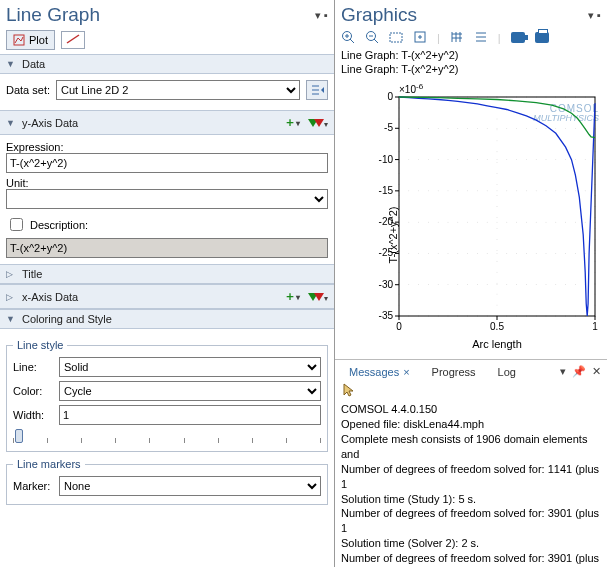  Describe the element at coordinates (542, 38) in the screenshot. I see `print-icon` at that location.